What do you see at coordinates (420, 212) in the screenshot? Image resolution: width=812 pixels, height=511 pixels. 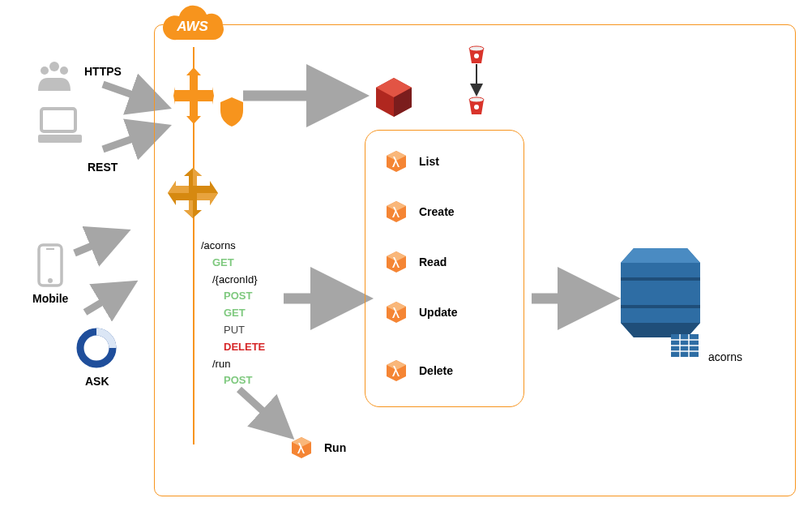 I see `lambda-create: Create` at bounding box center [420, 212].